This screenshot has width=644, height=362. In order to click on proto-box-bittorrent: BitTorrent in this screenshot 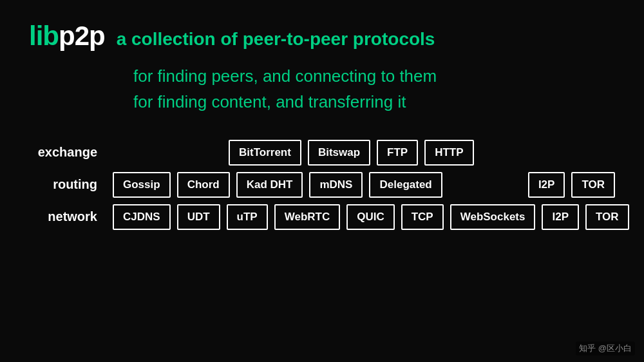, I will do `click(265, 153)`.